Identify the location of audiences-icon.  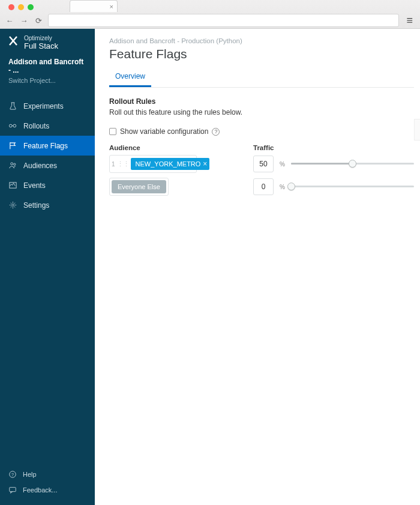
(13, 166).